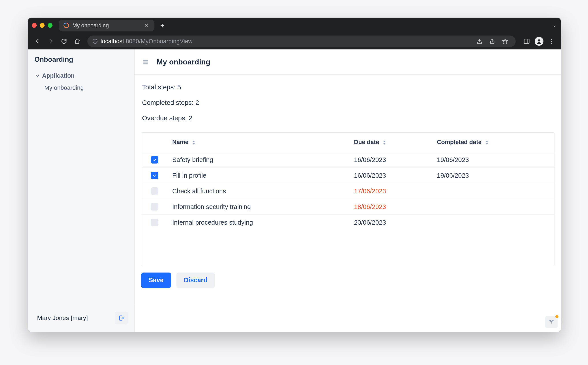  Describe the element at coordinates (121, 318) in the screenshot. I see `logout-button` at that location.